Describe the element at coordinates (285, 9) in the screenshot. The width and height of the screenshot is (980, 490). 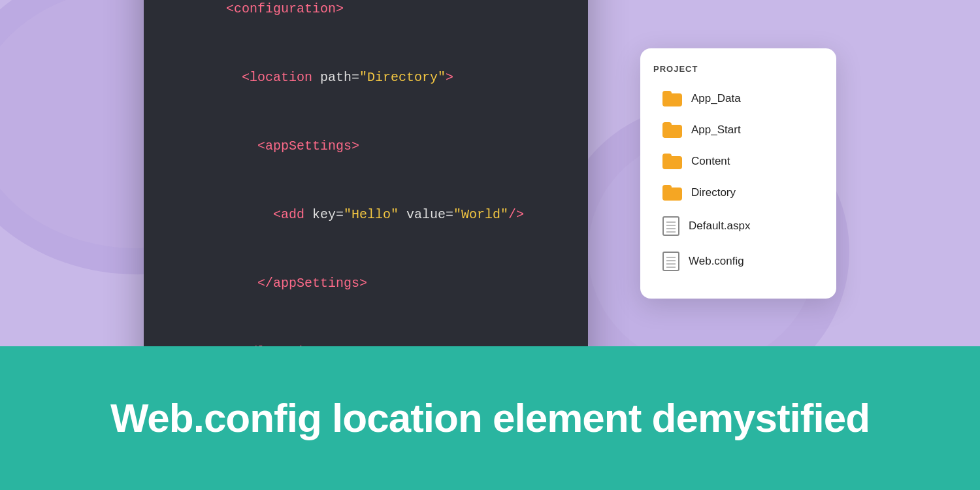
I see `code-token: <configuration>` at that location.